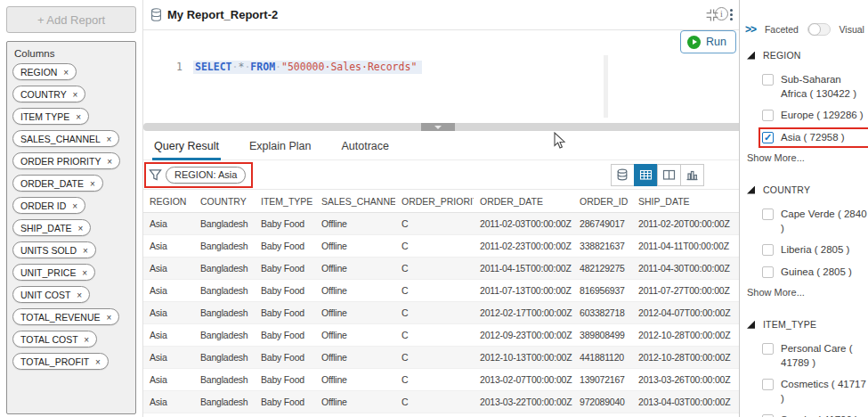 Image resolution: width=868 pixels, height=417 pixels. Describe the element at coordinates (750, 29) in the screenshot. I see `collapse-panel-icon: >>` at that location.